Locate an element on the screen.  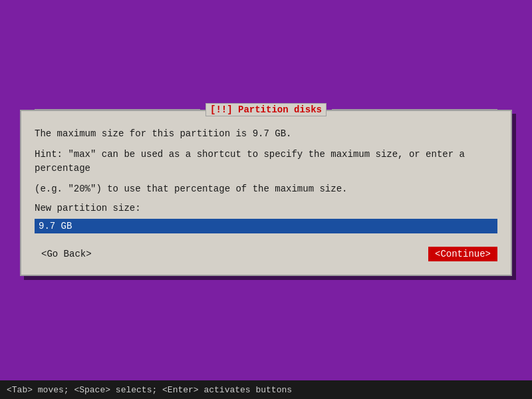
buttons-row: <Go Back> <Continue> is located at coordinates (266, 254).